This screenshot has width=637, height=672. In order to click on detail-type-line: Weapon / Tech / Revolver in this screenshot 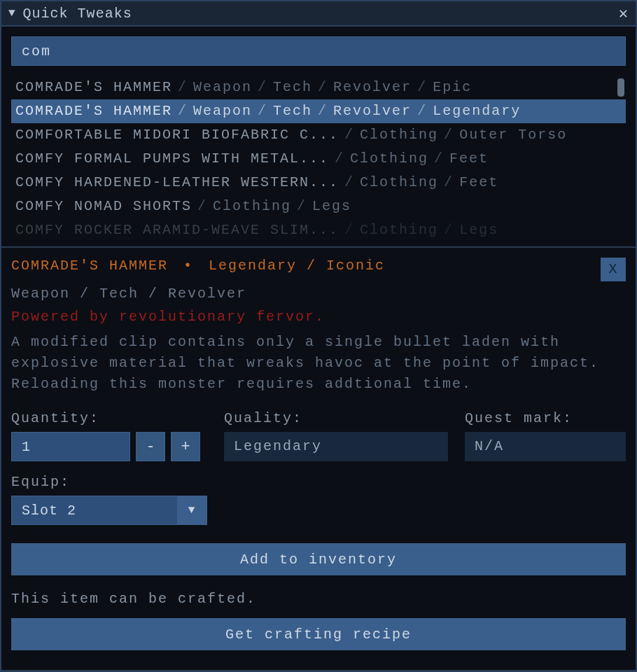, I will do `click(318, 294)`.